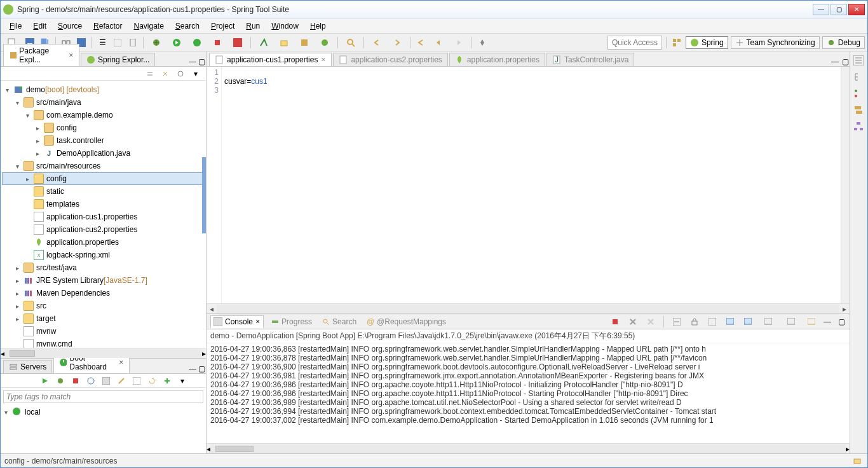 This screenshot has width=868, height=468. What do you see at coordinates (103, 331) in the screenshot?
I see `tree-item: mvnw` at bounding box center [103, 331].